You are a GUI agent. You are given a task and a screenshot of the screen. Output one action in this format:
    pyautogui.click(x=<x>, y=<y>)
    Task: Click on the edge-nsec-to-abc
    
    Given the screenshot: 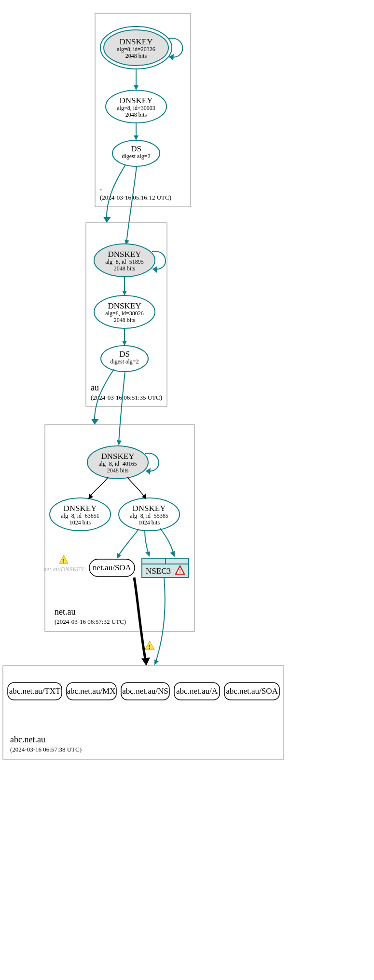 What is the action you would take?
    pyautogui.click(x=160, y=620)
    